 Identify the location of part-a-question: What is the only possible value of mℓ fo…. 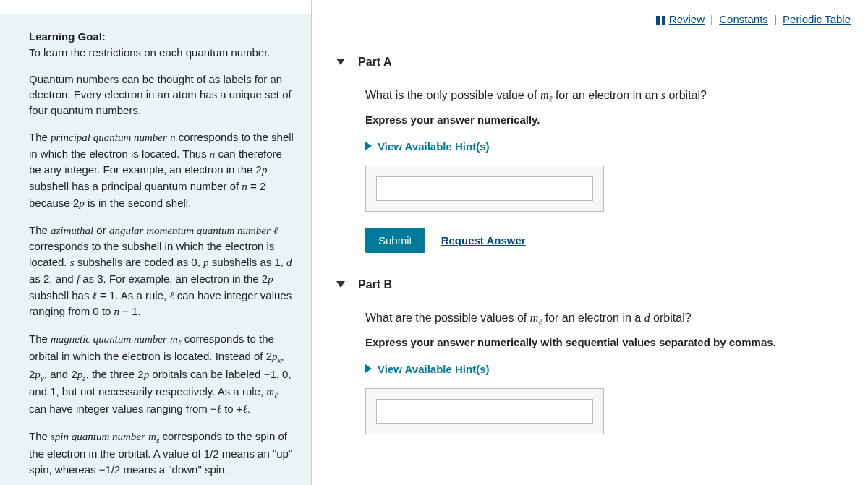
(608, 97).